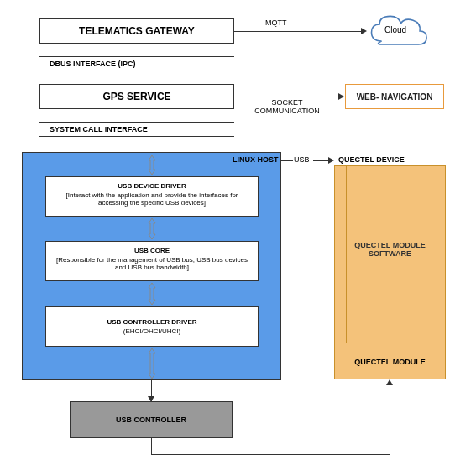 The image size is (476, 476). Describe the element at coordinates (390, 383) in the screenshot. I see `usbctrl-to-quectel-arrowhead` at that location.